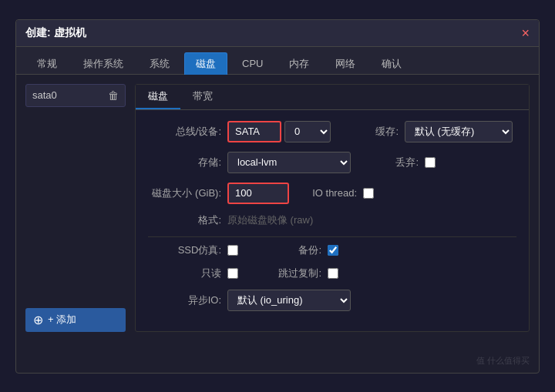  What do you see at coordinates (76, 95) in the screenshot?
I see `disk-list-item: sata0 🗑` at bounding box center [76, 95].